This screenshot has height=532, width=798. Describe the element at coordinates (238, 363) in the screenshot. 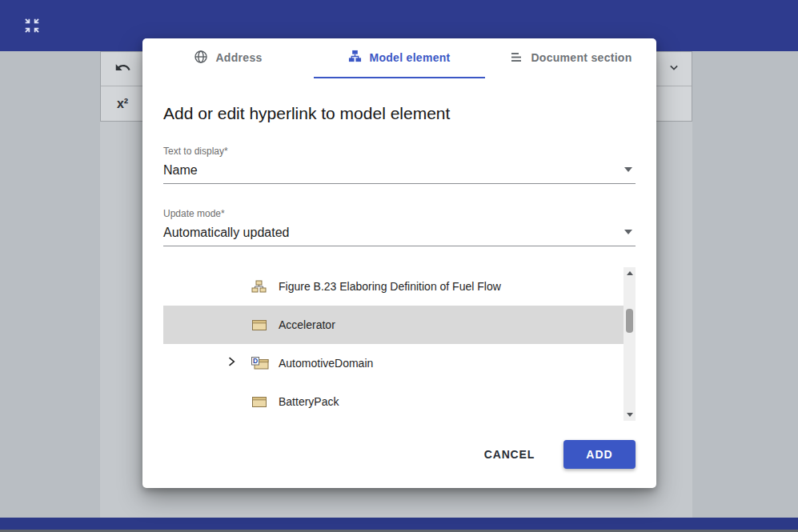

I see `chevron-slot` at that location.